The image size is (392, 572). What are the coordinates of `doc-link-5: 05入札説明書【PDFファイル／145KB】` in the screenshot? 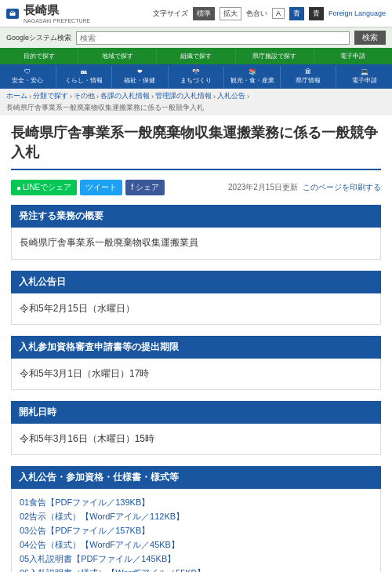 It's located at (97, 559).